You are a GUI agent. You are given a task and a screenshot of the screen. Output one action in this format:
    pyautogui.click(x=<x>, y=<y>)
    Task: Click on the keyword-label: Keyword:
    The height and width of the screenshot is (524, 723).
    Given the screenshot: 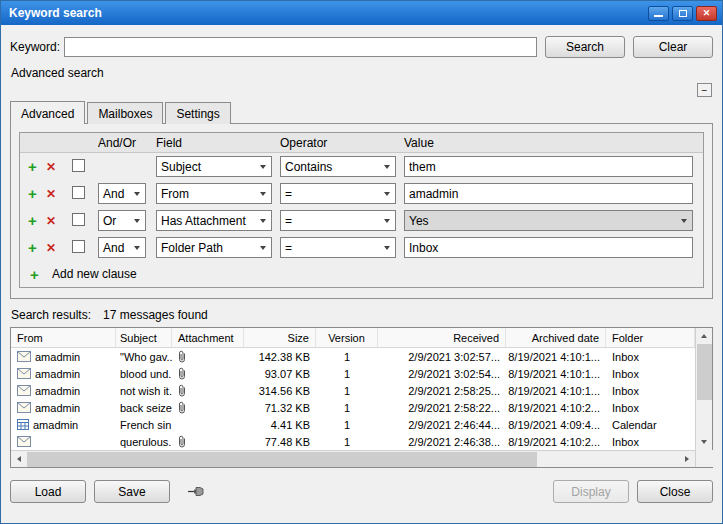 What is the action you would take?
    pyautogui.click(x=37, y=47)
    